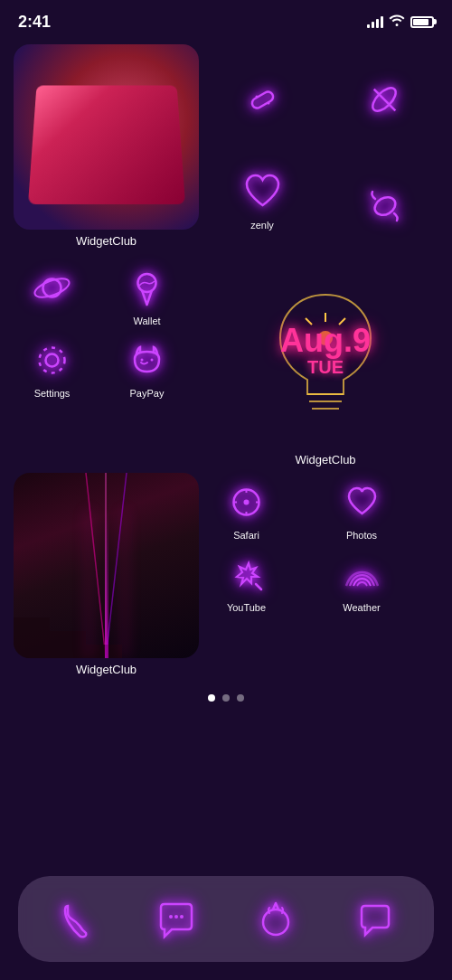 The image size is (452, 980). Describe the element at coordinates (146, 367) in the screenshot. I see `paypay-icon-cell: PayPay` at that location.